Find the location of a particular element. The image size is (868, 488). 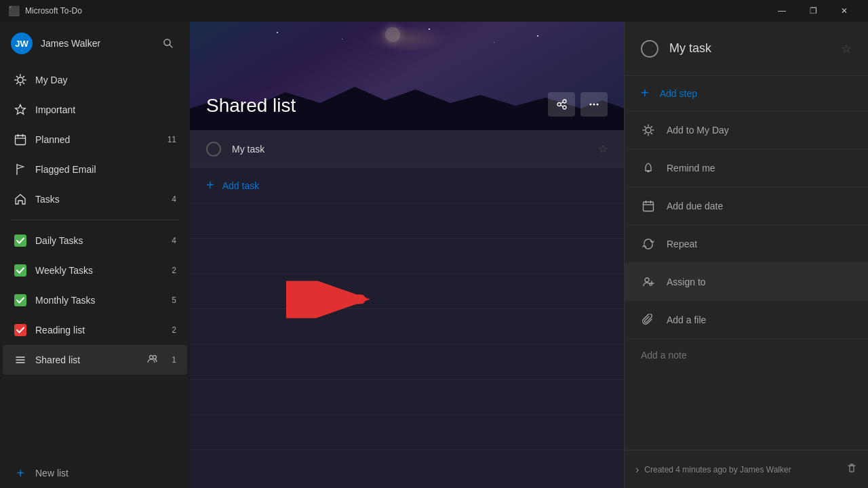

plus-icon: + is located at coordinates (20, 473).